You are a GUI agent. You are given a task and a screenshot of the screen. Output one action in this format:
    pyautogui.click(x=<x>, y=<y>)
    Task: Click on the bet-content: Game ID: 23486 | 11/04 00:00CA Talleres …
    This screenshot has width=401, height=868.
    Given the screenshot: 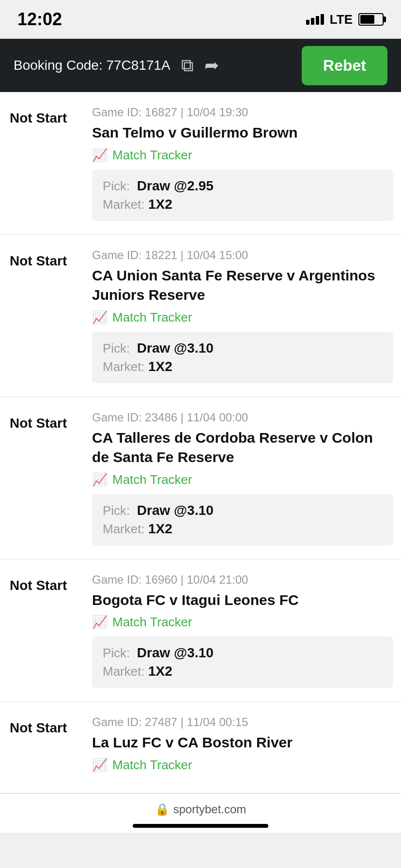 What is the action you would take?
    pyautogui.click(x=247, y=478)
    